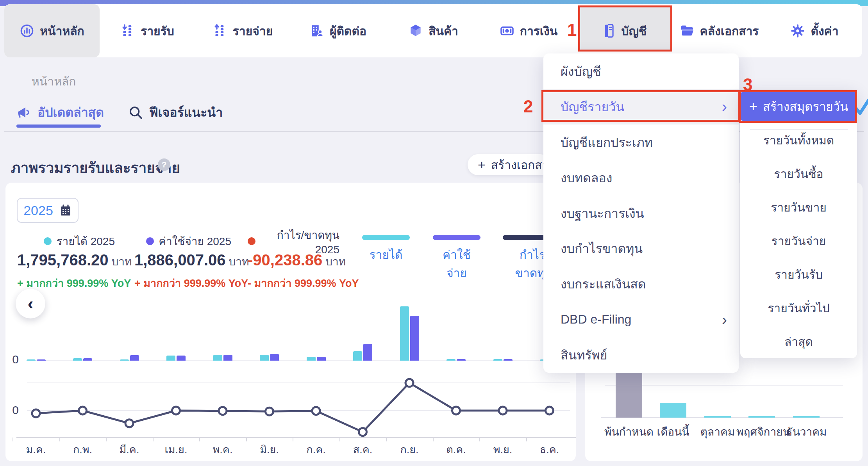  I want to click on dashboard-icon, so click(27, 31).